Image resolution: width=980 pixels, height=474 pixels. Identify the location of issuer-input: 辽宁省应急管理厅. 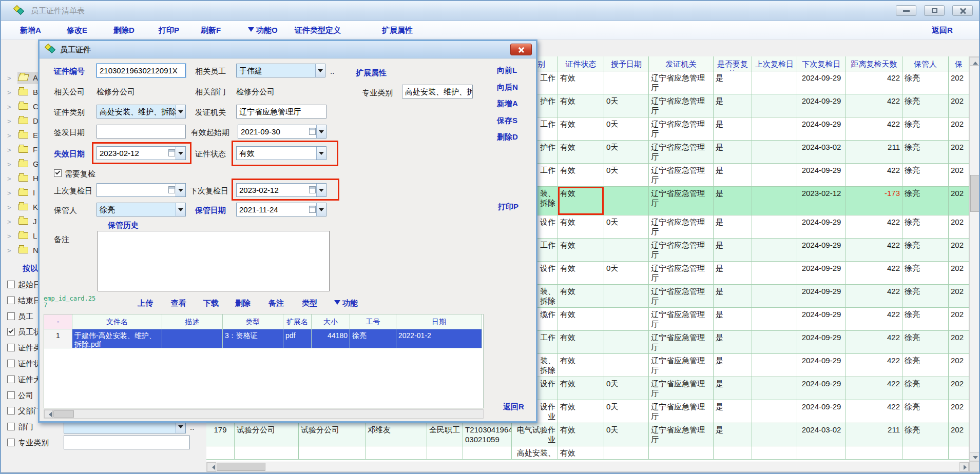
(281, 112).